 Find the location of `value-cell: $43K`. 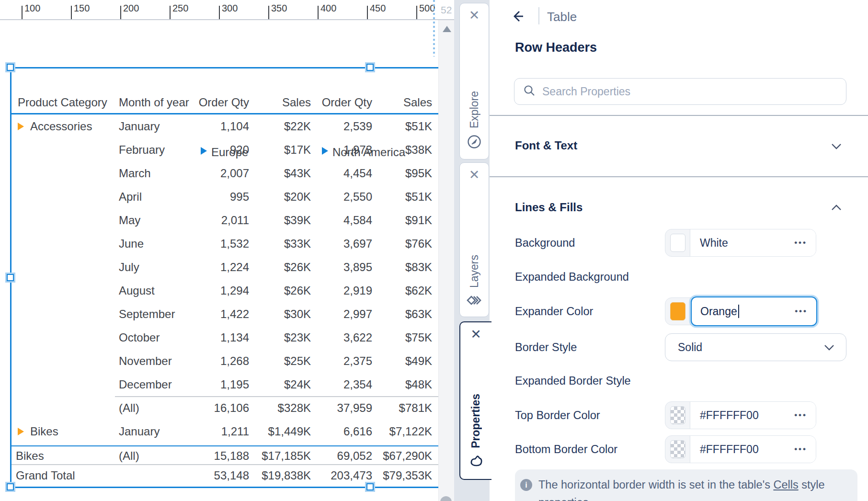

value-cell: $43K is located at coordinates (280, 173).